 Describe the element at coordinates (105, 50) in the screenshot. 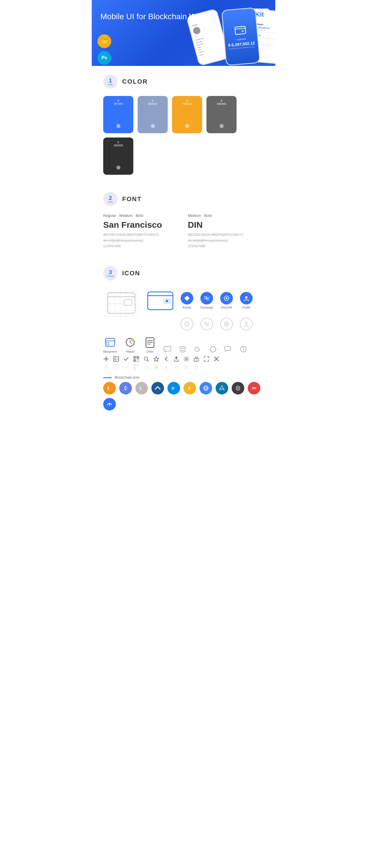

I see `tool-badges: Ps 60+ Screens` at that location.